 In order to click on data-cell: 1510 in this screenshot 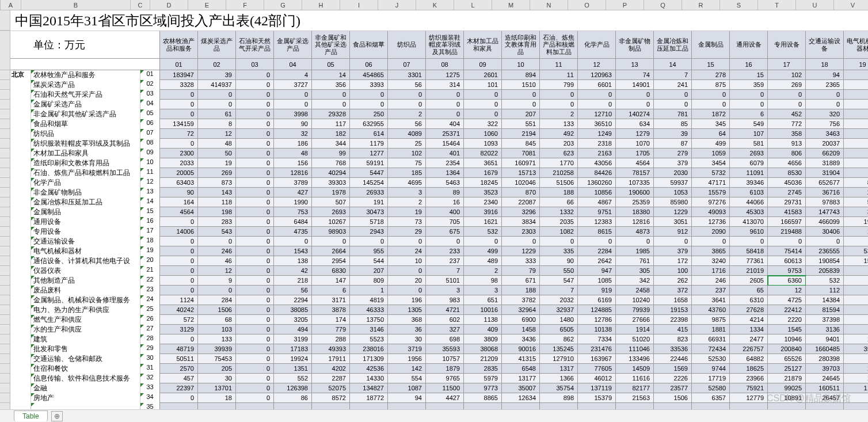, I will do `click(521, 85)`.